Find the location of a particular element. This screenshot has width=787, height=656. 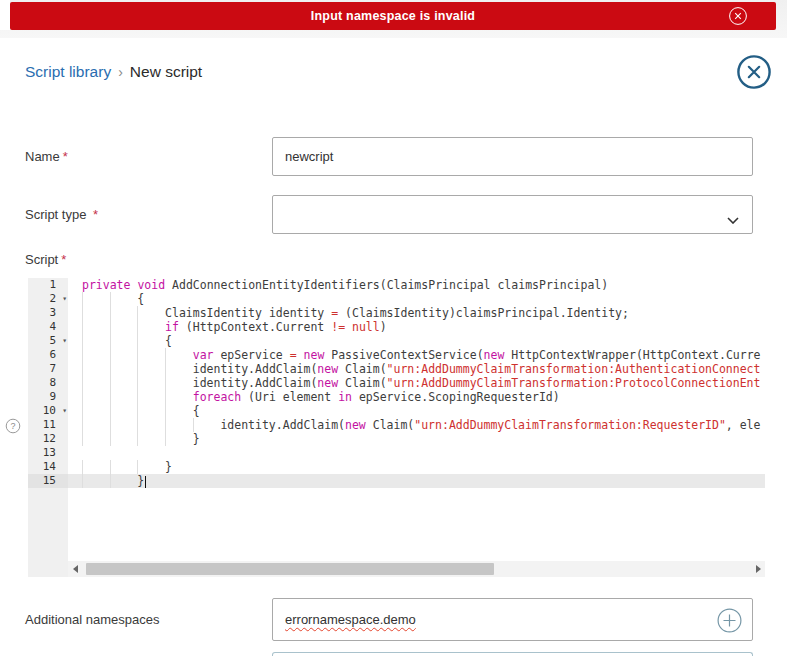

additional-namespaces-label: Additional namespaces is located at coordinates (148, 620).